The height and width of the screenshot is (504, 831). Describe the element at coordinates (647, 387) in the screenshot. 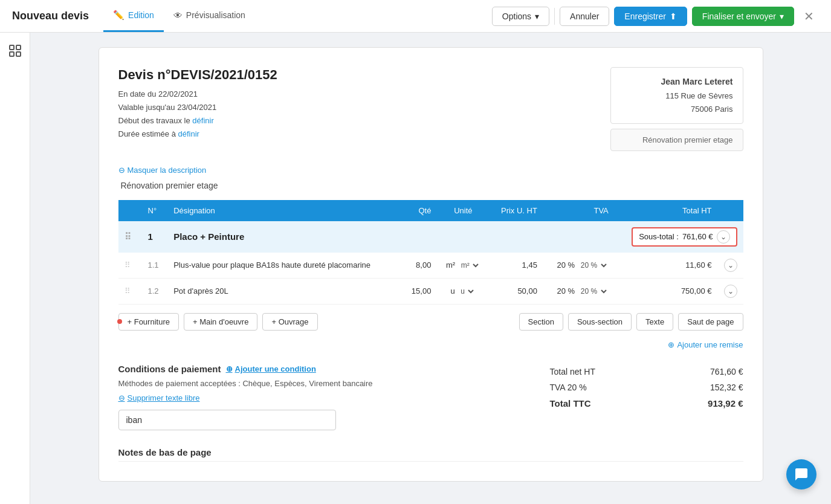

I see `tva-row: TVA 20 % 152,32 €` at that location.